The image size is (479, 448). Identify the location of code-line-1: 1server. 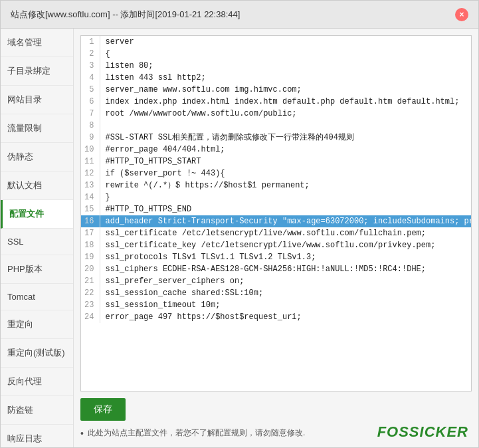
(276, 42).